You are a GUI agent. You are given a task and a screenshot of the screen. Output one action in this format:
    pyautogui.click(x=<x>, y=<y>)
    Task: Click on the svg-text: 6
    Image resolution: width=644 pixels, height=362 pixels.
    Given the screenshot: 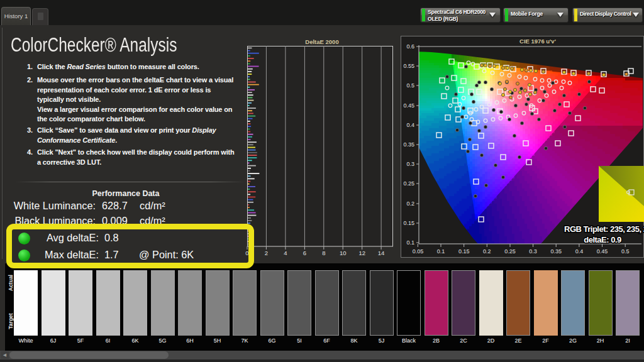 What is the action you would take?
    pyautogui.click(x=304, y=253)
    